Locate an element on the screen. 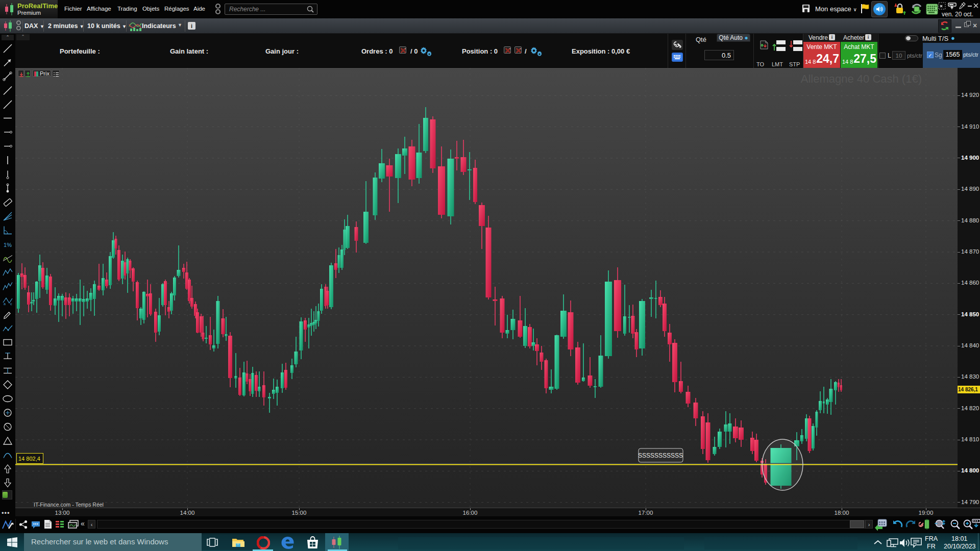 This screenshot has height=551, width=980. svg-text: IT-Finance.com - Temps Réel is located at coordinates (68, 505).